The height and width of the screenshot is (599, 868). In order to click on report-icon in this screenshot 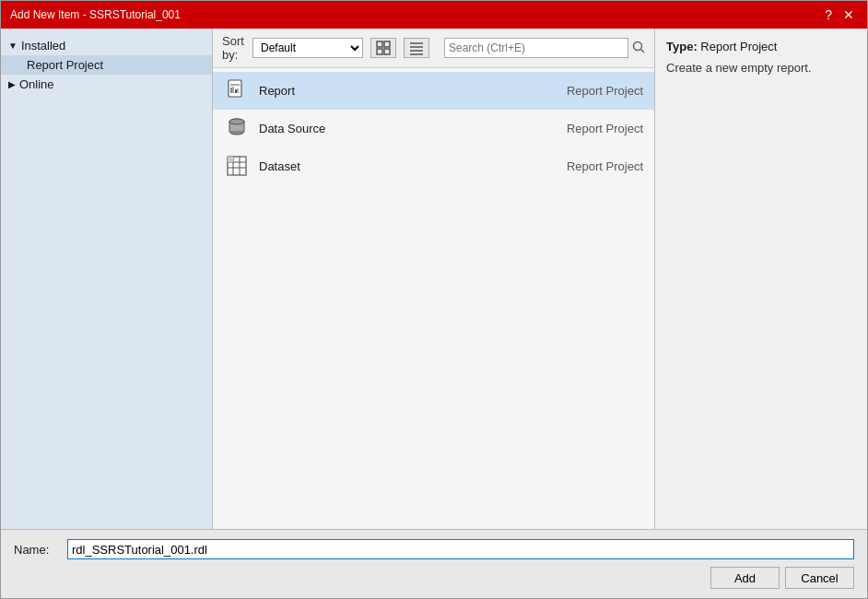, I will do `click(237, 90)`.